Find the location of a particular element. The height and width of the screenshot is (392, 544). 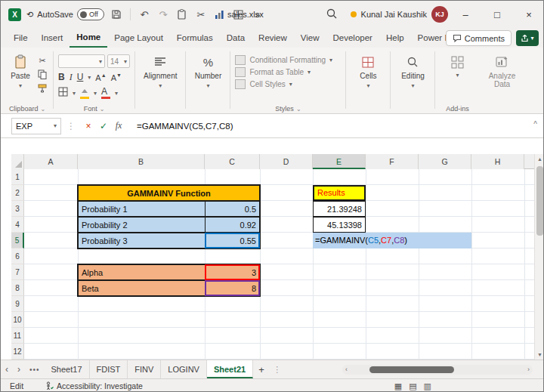

grow-font-button: A▲ is located at coordinates (100, 77).